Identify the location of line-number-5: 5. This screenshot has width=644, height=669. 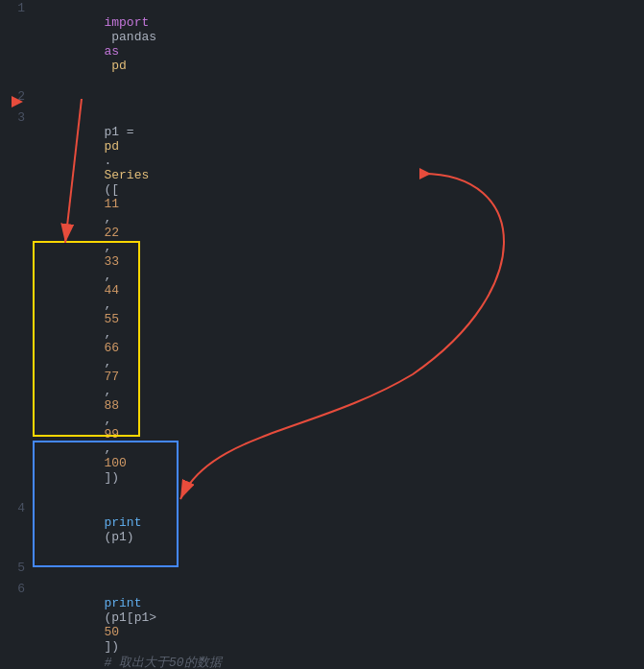
(18, 568).